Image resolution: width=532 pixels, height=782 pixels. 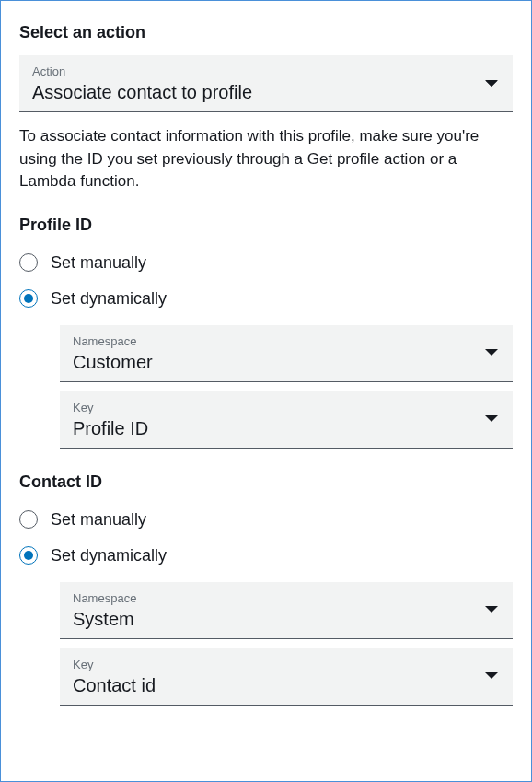 What do you see at coordinates (286, 644) in the screenshot?
I see `contact-id-dynamic-fields: Namespace System Key Contact id` at bounding box center [286, 644].